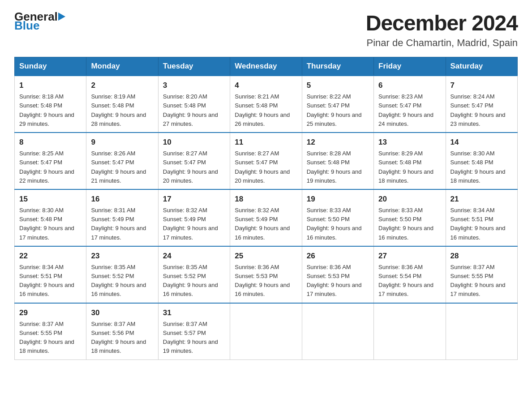 Image resolution: width=532 pixels, height=411 pixels. What do you see at coordinates (481, 104) in the screenshot?
I see `calendar-cell: 7Sunrise: 8:24 AMSunset: 5:47 PMDaylight…` at bounding box center [481, 104].